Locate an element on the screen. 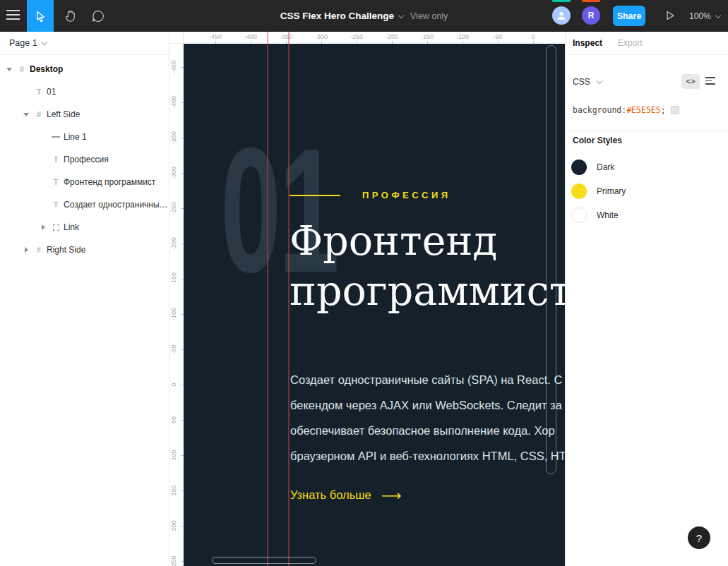  play-icon is located at coordinates (669, 16).